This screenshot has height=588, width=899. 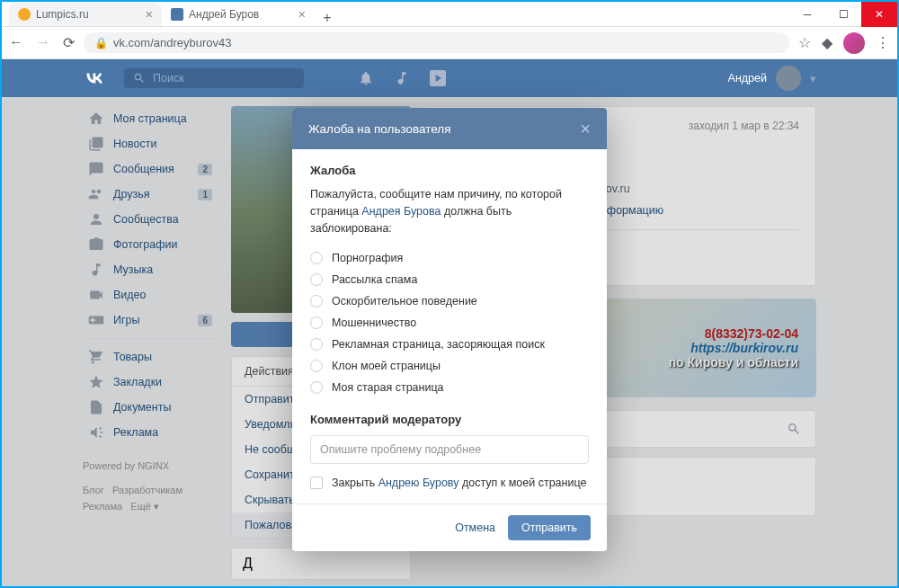 I want to click on modal-title: Жалоба на пользователя, so click(x=379, y=129).